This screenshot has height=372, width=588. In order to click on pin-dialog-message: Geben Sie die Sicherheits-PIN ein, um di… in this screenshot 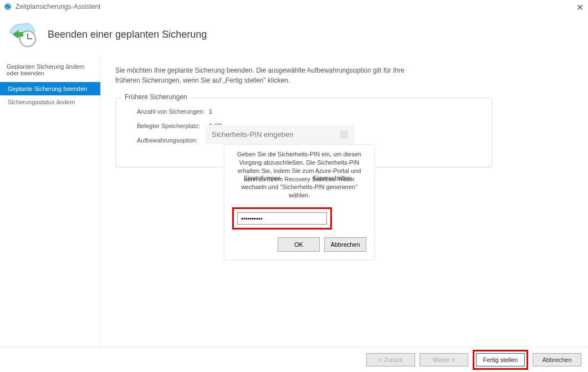, I will do `click(299, 175)`.